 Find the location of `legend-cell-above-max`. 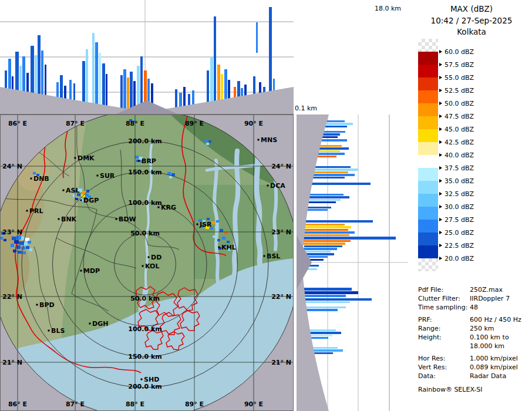

legend-cell-above-max is located at coordinates (428, 45).